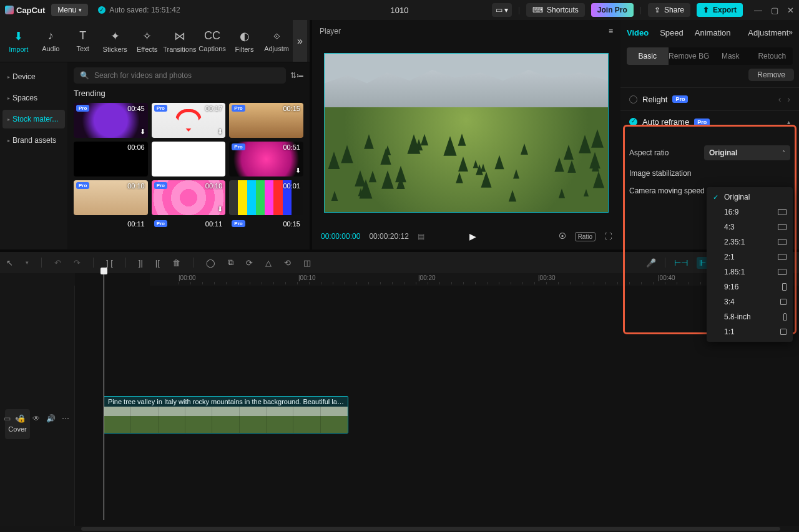 Image resolution: width=799 pixels, height=532 pixels. Describe the element at coordinates (610, 31) in the screenshot. I see `player-menu-icon: ≡` at that location.